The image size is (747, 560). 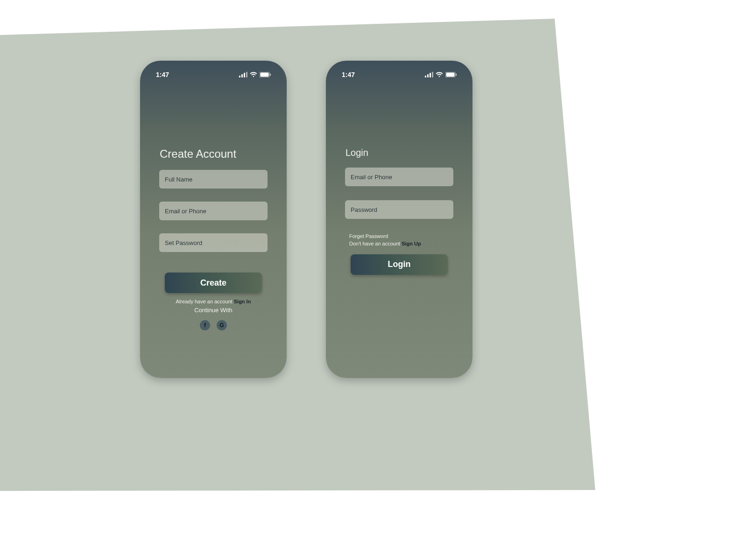 I want to click on full-name-field: Full Name, so click(x=213, y=179).